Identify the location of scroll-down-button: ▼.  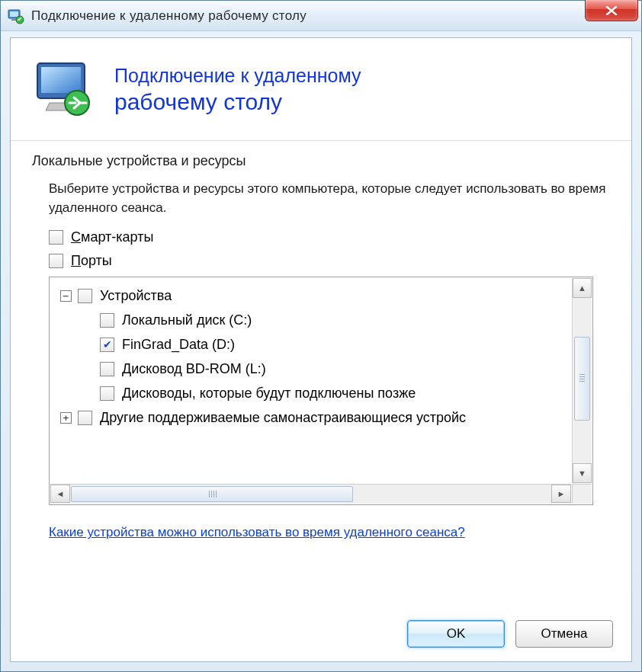
(583, 473).